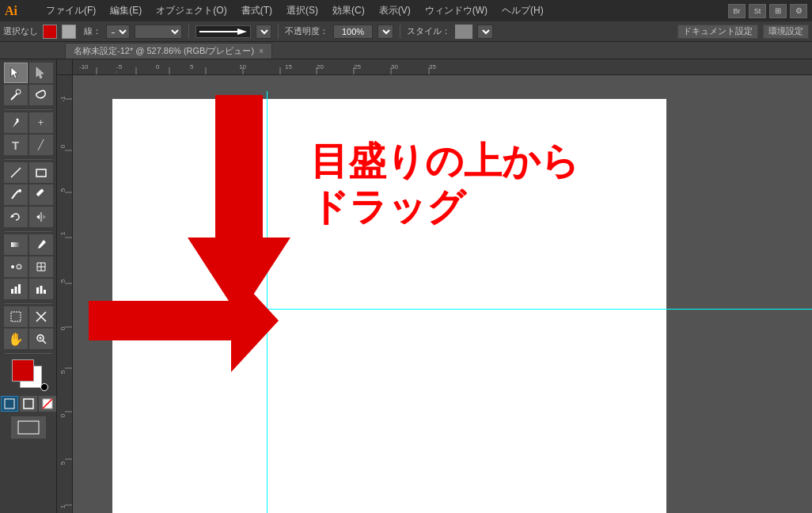 Image resolution: width=812 pixels, height=513 pixels. I want to click on style-label: スタイル：, so click(429, 32).